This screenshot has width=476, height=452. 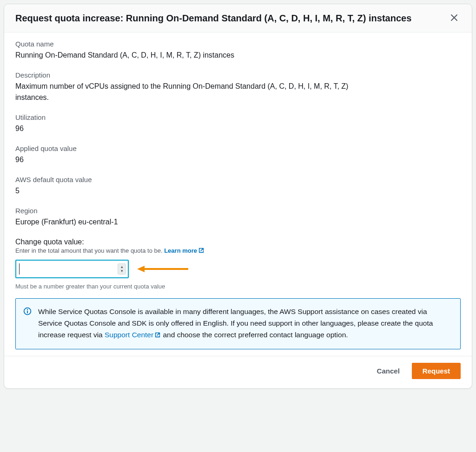 I want to click on modal-title: Request quota increase: Running On-Deman…, so click(x=213, y=19).